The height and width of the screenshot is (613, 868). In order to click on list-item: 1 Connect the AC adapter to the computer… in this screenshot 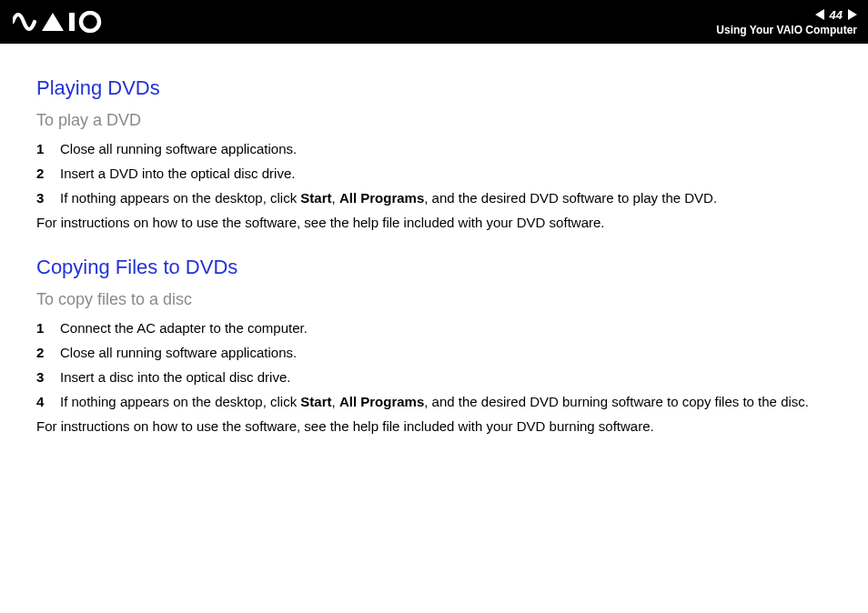, I will do `click(434, 327)`.